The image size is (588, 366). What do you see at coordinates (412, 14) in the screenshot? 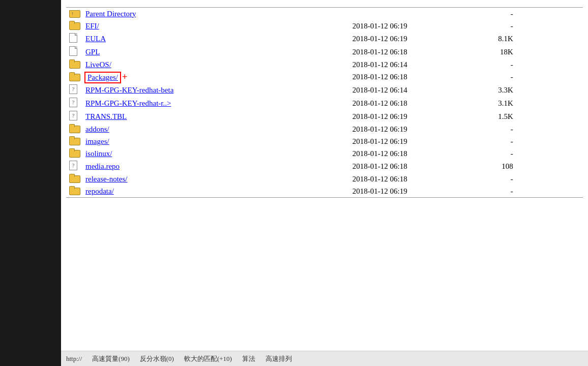
I see `file-modified-cell` at bounding box center [412, 14].